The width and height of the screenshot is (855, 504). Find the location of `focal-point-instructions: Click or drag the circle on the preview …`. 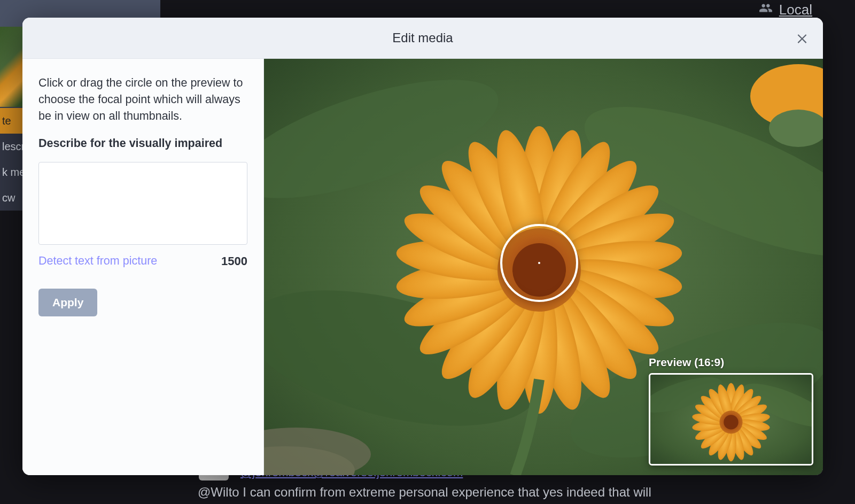

focal-point-instructions: Click or drag the circle on the preview … is located at coordinates (143, 100).